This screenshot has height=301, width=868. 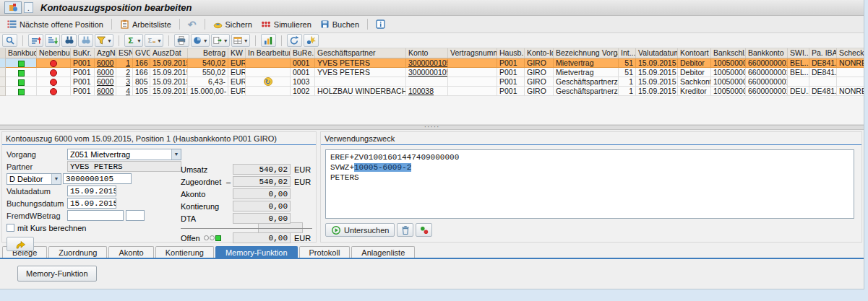 What do you see at coordinates (69, 40) in the screenshot?
I see `find-icon` at bounding box center [69, 40].